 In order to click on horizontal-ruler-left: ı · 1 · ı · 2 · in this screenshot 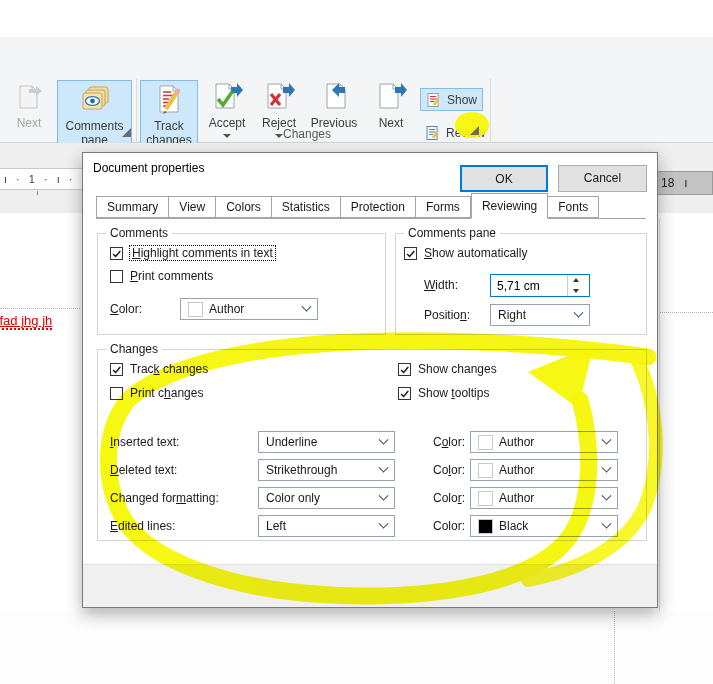, I will do `click(41, 179)`.